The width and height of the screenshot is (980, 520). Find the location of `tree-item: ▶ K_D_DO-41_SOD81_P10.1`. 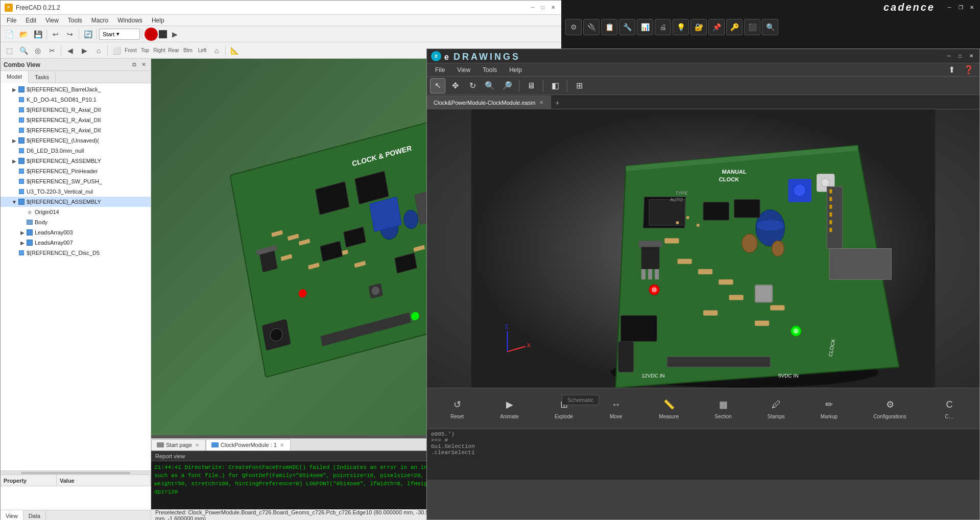

tree-item: ▶ K_D_DO-41_SOD81_P10.1 is located at coordinates (76, 100).